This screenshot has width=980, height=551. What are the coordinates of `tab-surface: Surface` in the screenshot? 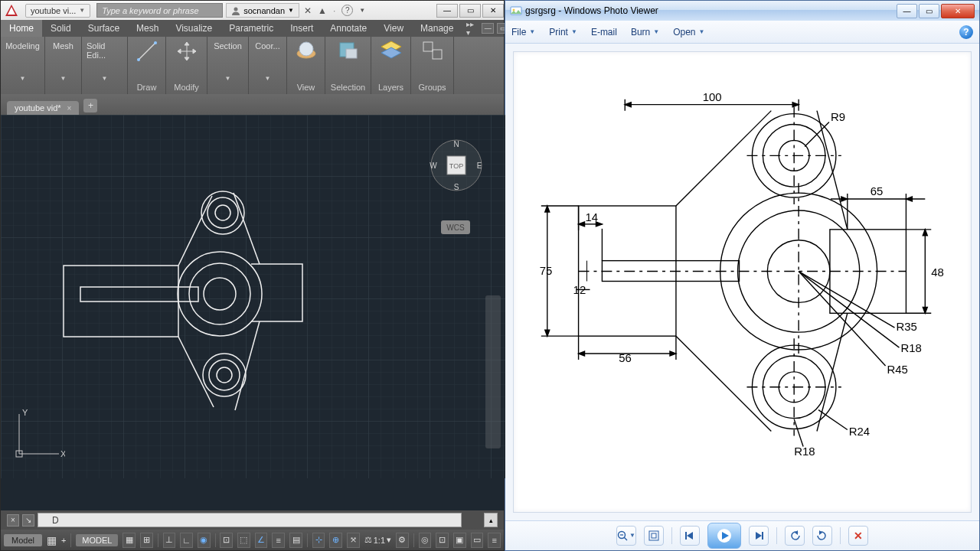 It's located at (104, 28).